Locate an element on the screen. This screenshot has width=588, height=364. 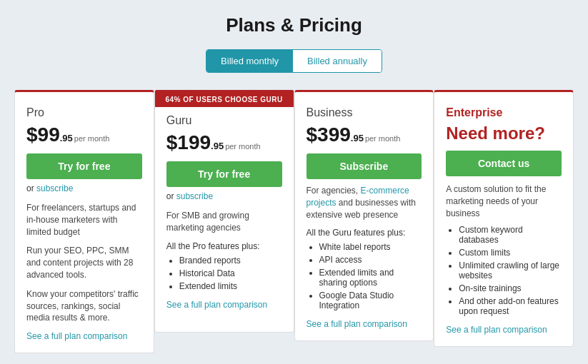
list-item: Extended limits and sharing options is located at coordinates (371, 278).